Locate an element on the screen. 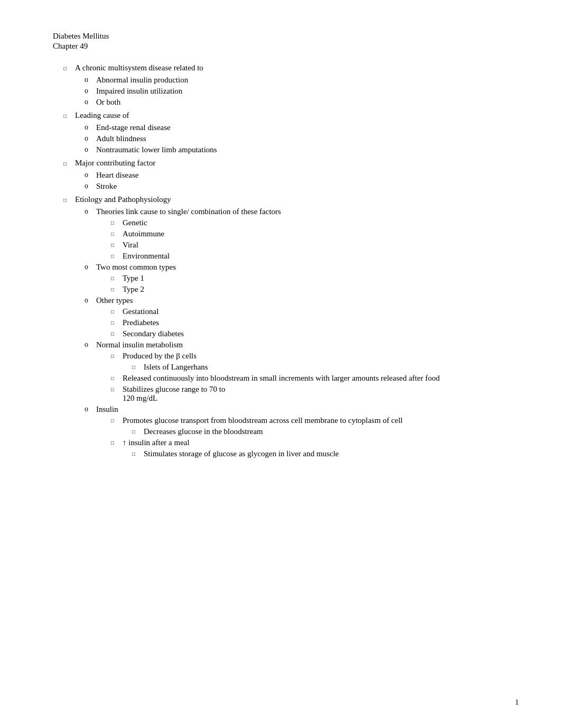 The image size is (561, 728). item-text: Insulin is located at coordinates (307, 409).